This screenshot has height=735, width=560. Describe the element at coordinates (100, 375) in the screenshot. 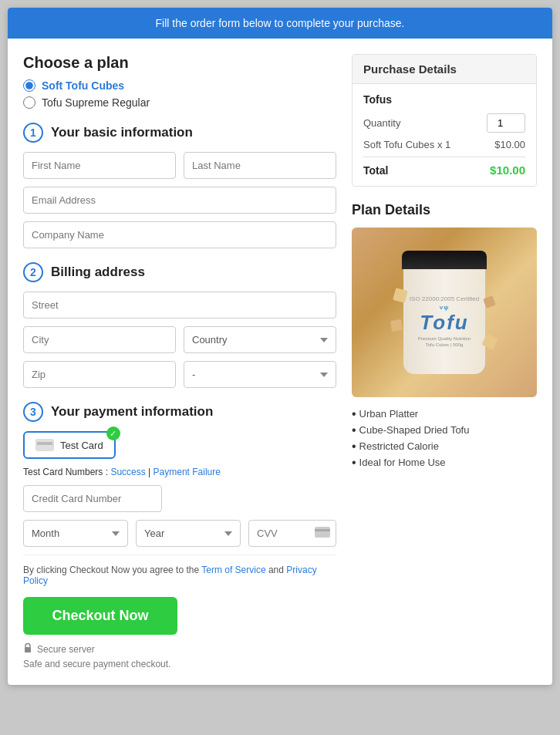

I see `zip-input` at that location.